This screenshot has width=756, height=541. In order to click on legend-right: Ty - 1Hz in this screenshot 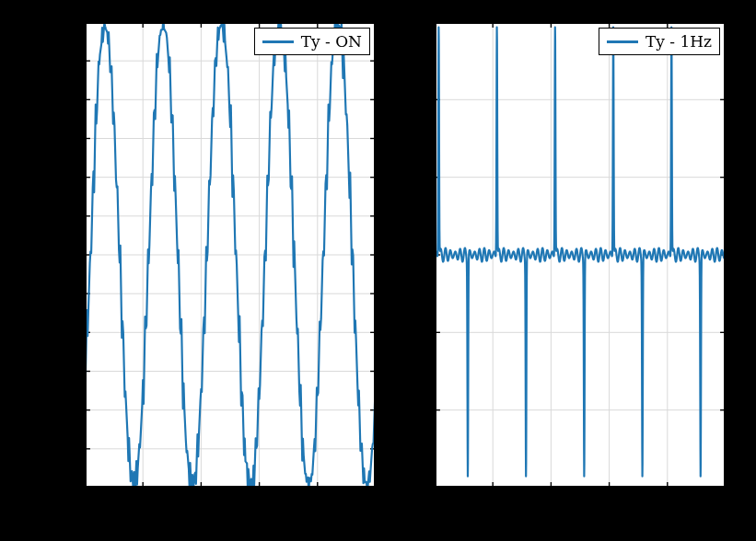, I will do `click(659, 41)`.